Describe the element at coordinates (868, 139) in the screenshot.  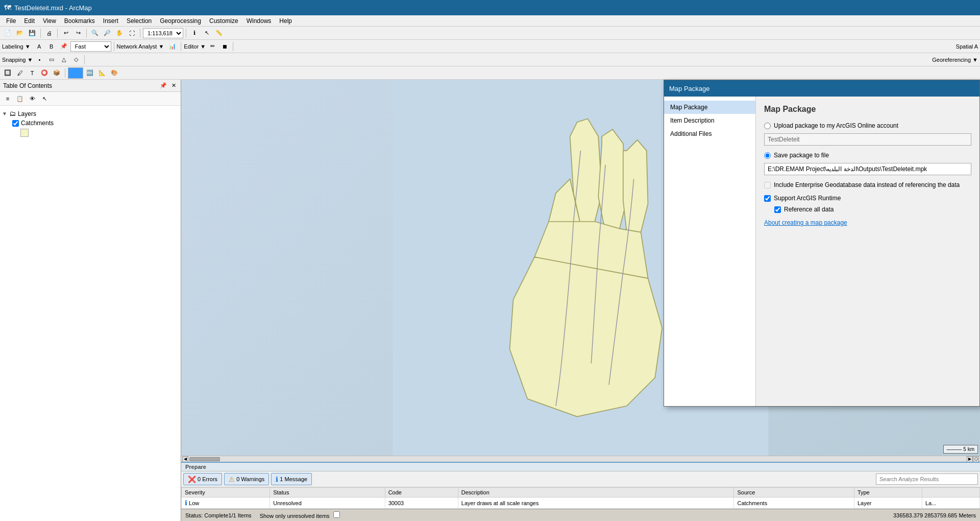
I see `upload-name-input` at that location.